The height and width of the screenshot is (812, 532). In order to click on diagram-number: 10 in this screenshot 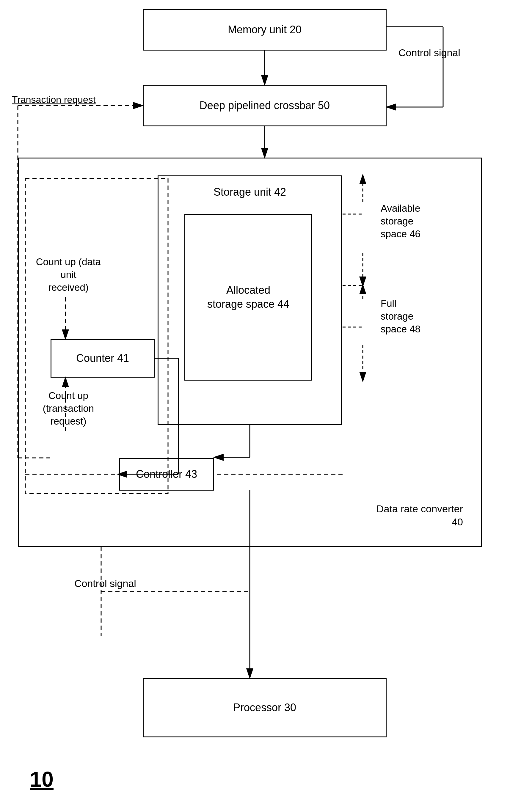, I will do `click(42, 779)`.